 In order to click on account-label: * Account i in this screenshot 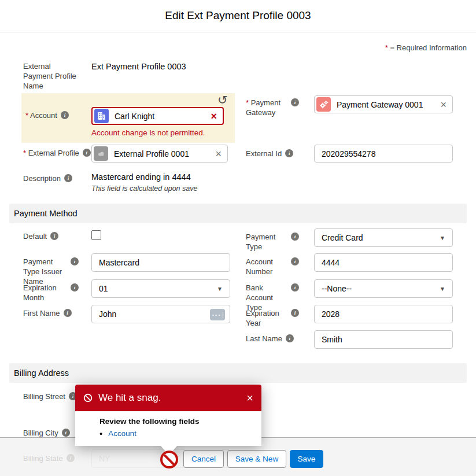, I will do `click(54, 116)`.